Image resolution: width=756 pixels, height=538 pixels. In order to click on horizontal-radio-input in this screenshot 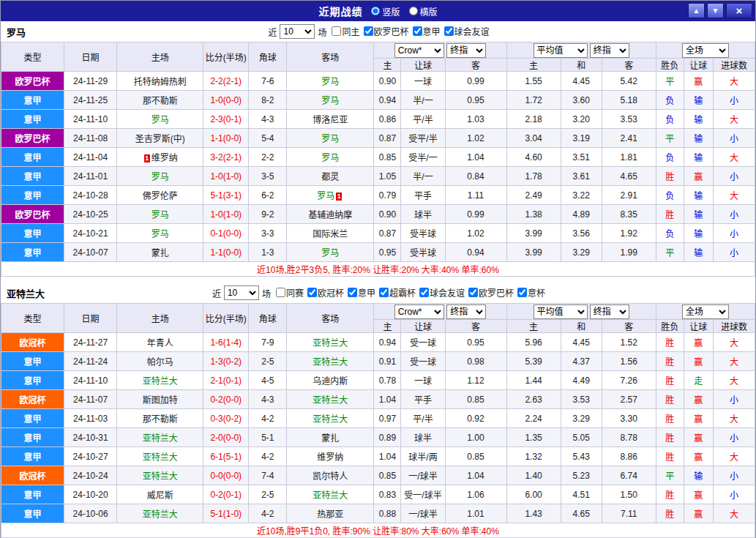, I will do `click(413, 11)`.